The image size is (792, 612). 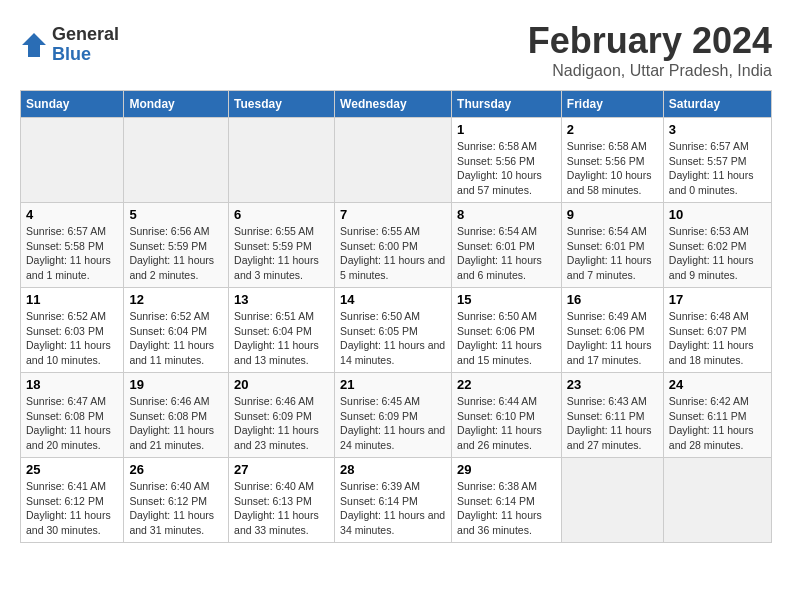 What do you see at coordinates (507, 330) in the screenshot?
I see `calendar-cell: 15Sunrise: 6:50 AMSunset: 6:06 PMDayligh…` at bounding box center [507, 330].